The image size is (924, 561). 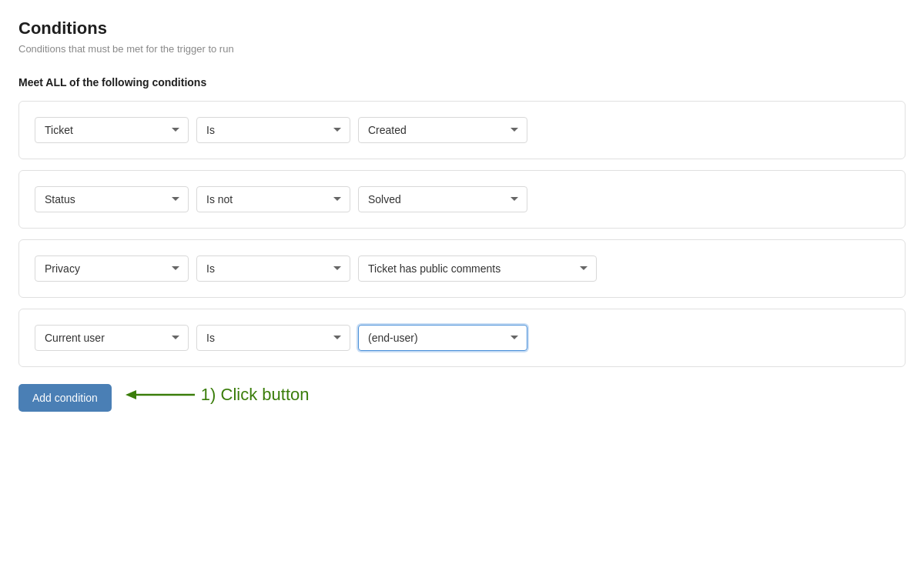 I want to click on condition-row-3: Ticket Status Privacy Priority Is Is not…, so click(x=462, y=269).